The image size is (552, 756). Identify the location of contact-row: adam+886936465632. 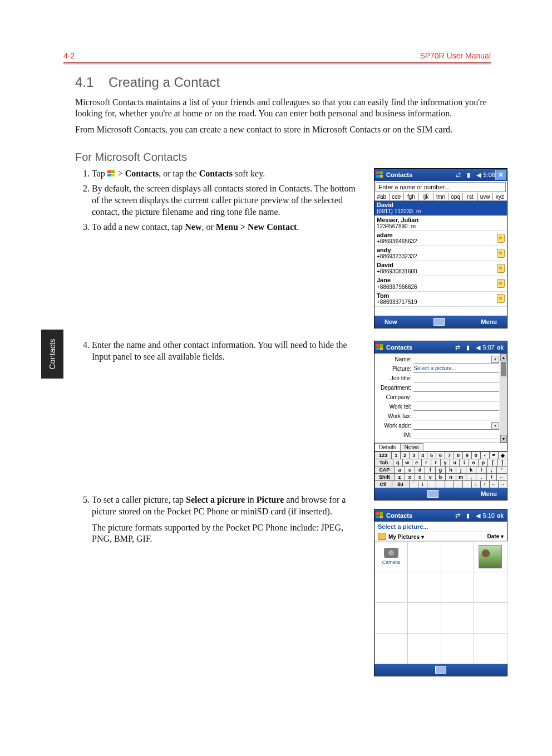
(441, 238).